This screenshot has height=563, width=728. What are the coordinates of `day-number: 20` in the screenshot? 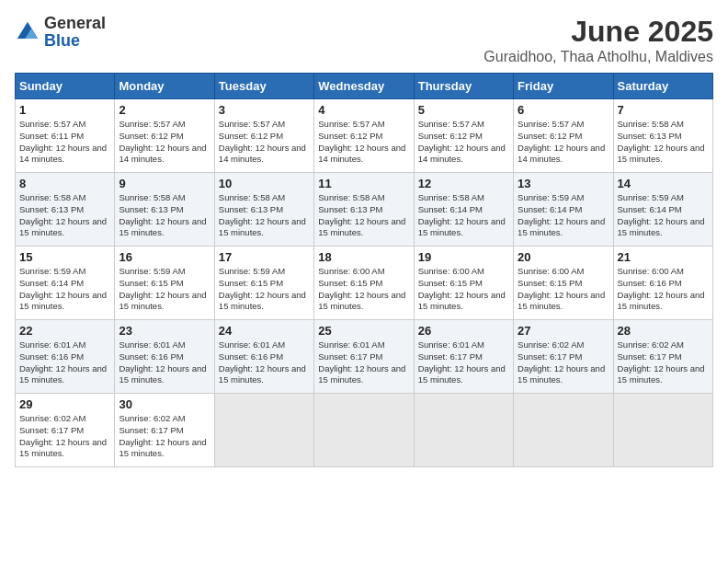 It's located at (563, 258).